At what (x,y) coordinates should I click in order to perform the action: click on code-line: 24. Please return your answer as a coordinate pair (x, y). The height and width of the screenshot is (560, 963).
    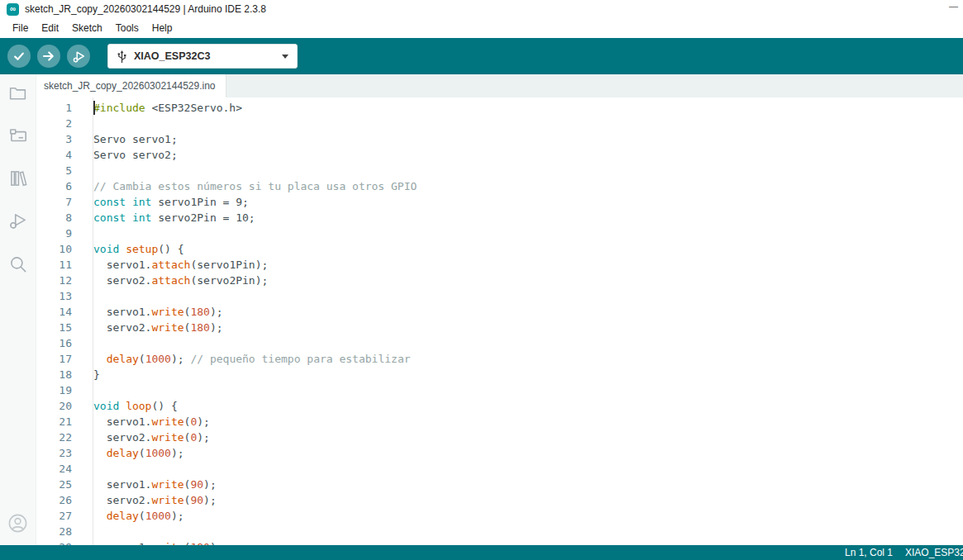
    Looking at the image, I should click on (499, 469).